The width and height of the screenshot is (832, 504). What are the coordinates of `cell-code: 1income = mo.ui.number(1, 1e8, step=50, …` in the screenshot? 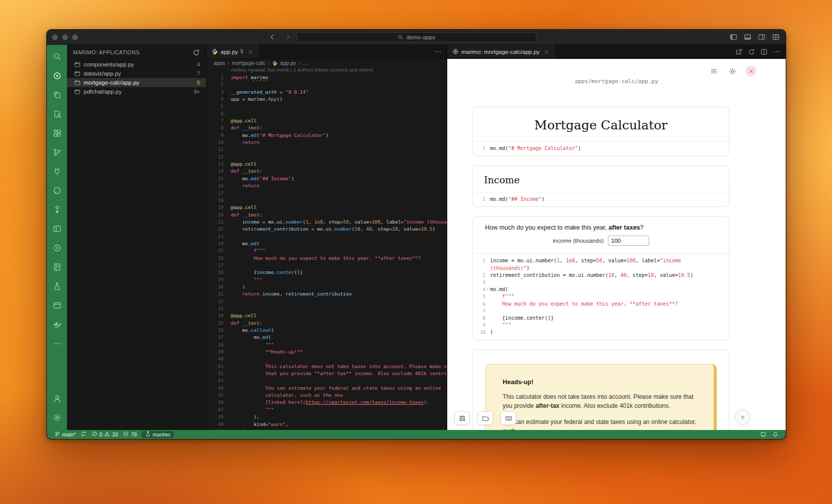 It's located at (601, 296).